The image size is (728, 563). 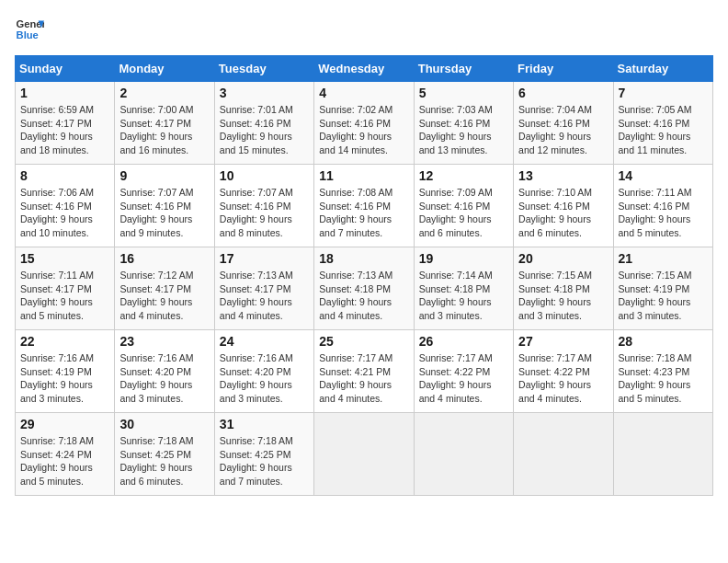 I want to click on day-info: Sunrise: 7:08 AM Sunset: 4:16 PM Dayligh…, so click(x=364, y=213).